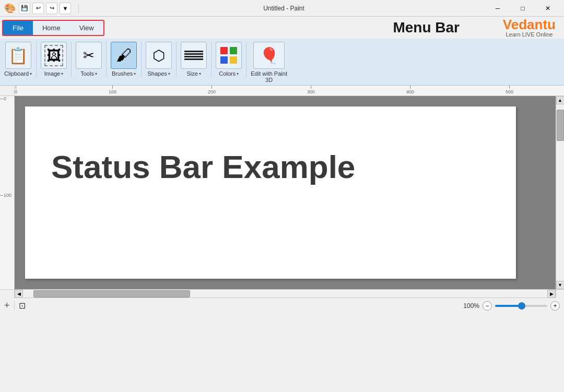  I want to click on vedantu-logo: Vedantu Learn LIVE Online, so click(530, 28).